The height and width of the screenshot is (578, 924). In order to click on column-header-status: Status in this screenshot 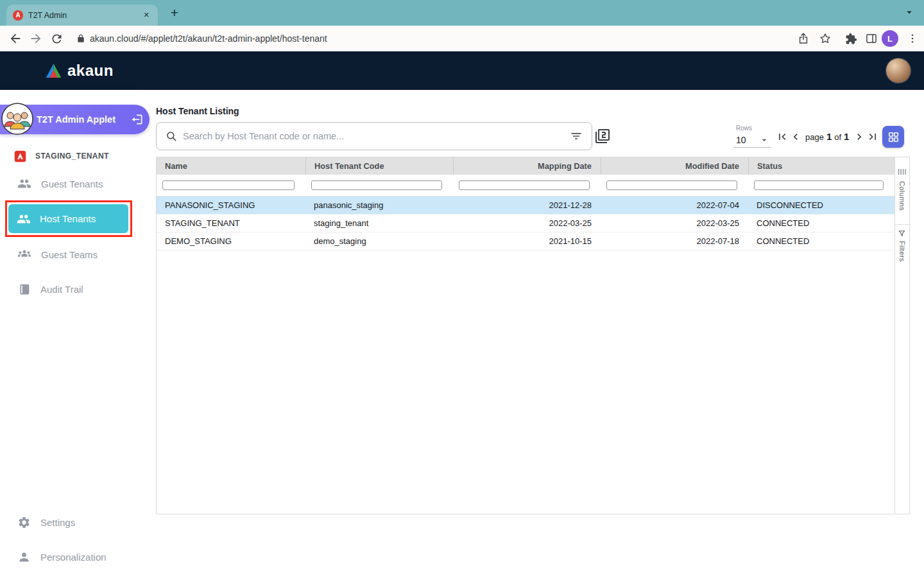, I will do `click(821, 166)`.